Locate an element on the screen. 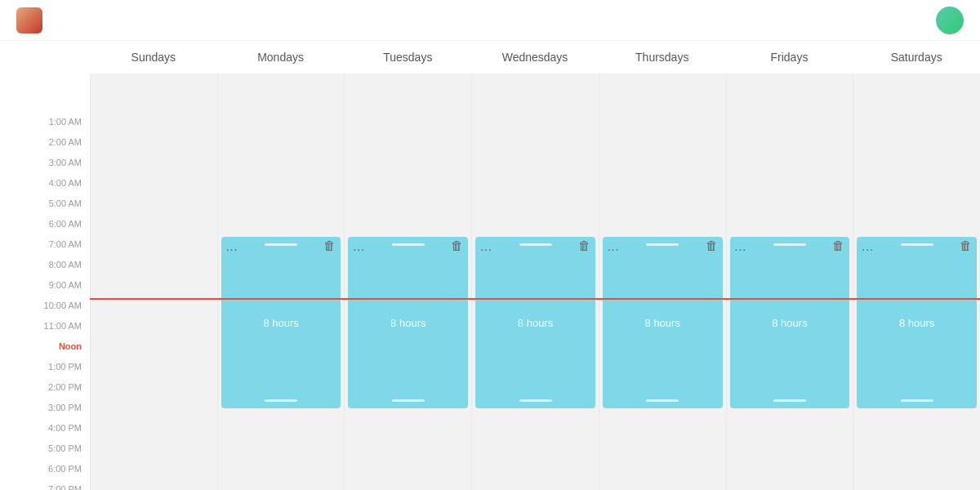  shift-trash-tuesdays: 🗑 is located at coordinates (457, 245).